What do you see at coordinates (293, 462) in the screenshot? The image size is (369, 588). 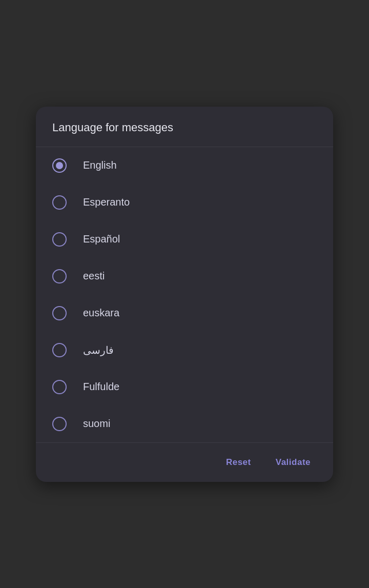 I see `validate-button: Validate` at bounding box center [293, 462].